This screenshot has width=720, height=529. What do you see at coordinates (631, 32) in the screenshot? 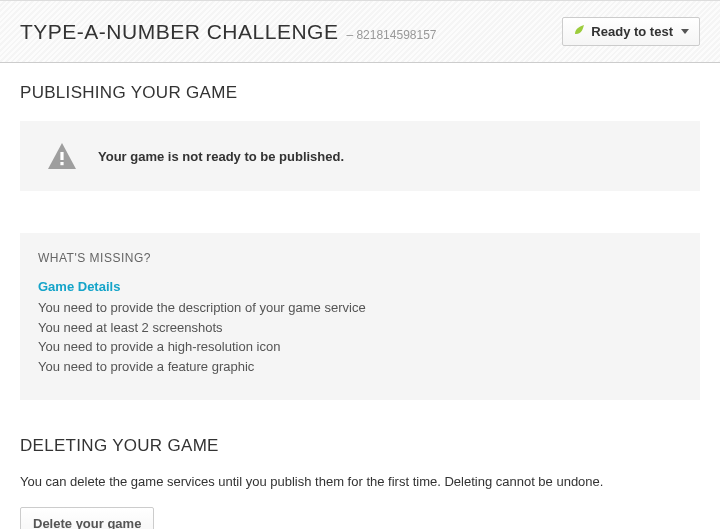
I see `ready-to-test-button: Ready to test` at bounding box center [631, 32].